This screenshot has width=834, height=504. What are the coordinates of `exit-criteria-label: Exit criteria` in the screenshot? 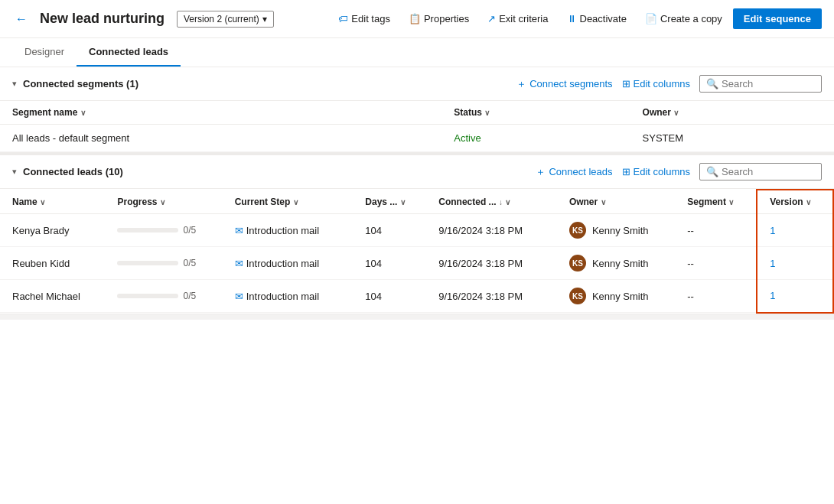 It's located at (523, 18).